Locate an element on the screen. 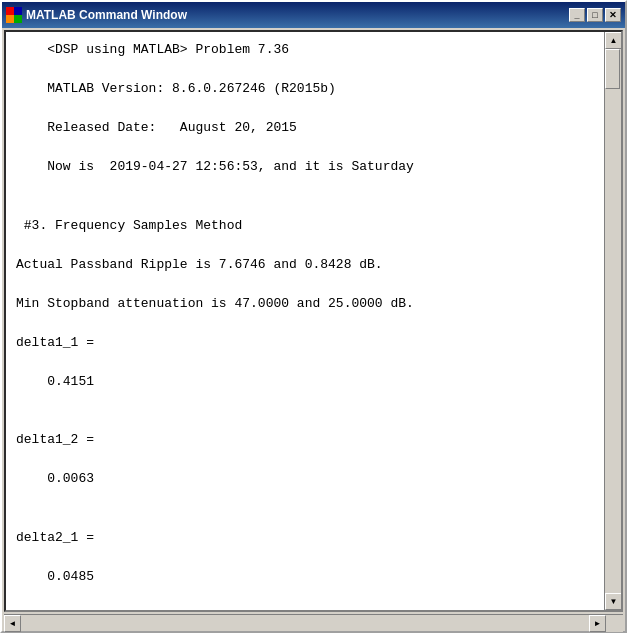  scroll-thumb is located at coordinates (612, 69).